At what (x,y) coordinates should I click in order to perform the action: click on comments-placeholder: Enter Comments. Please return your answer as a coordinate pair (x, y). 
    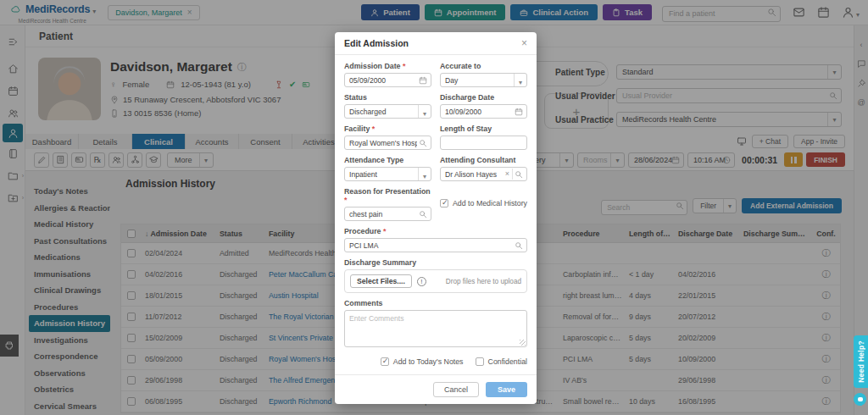
    Looking at the image, I should click on (376, 318).